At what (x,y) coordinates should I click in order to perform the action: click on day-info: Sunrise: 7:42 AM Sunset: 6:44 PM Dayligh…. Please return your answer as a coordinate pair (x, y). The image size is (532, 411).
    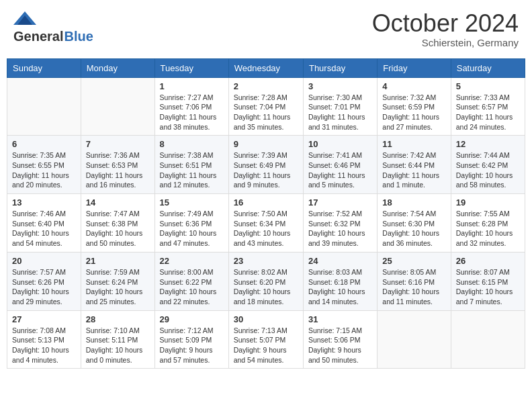
    Looking at the image, I should click on (414, 171).